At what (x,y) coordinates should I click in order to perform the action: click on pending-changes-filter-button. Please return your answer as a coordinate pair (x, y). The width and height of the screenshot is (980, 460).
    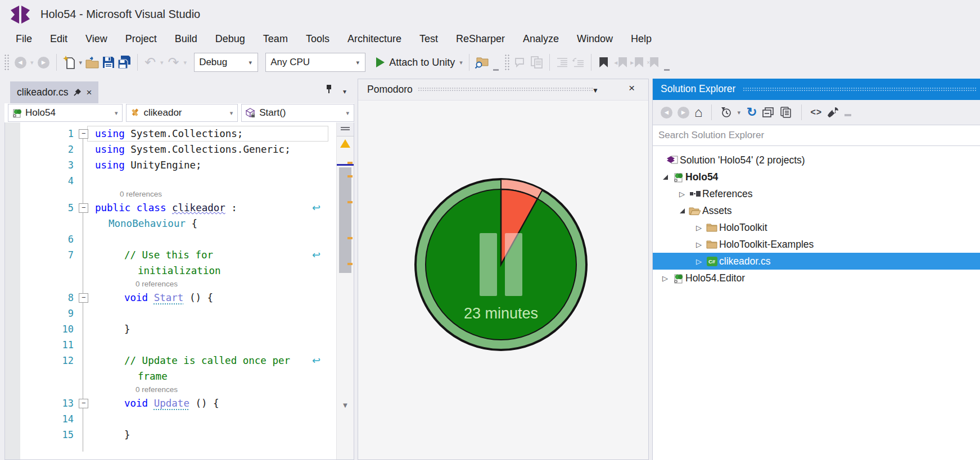
    Looking at the image, I should click on (726, 112).